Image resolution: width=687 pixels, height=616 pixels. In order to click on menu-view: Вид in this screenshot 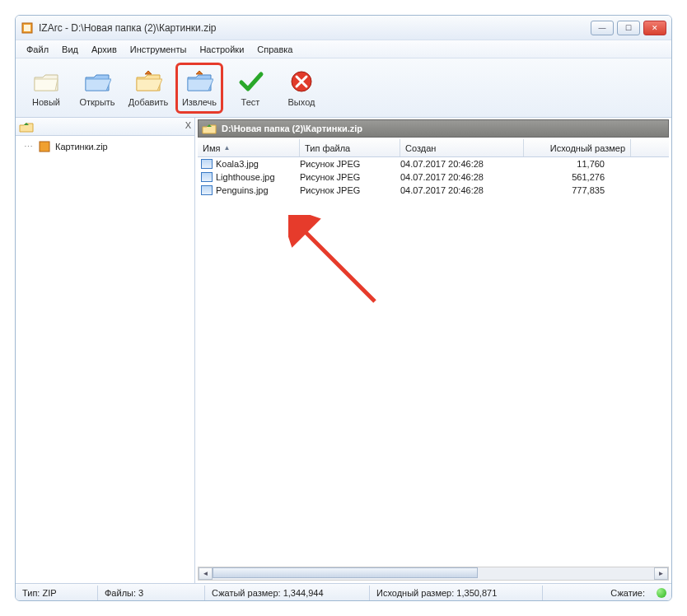, I will do `click(70, 49)`.